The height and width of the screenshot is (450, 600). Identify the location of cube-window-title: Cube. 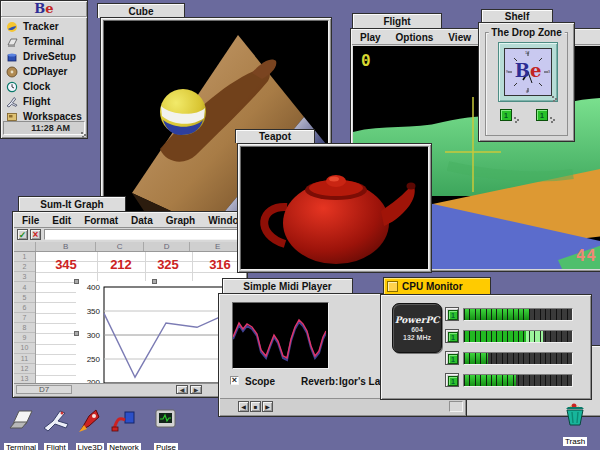
(142, 12).